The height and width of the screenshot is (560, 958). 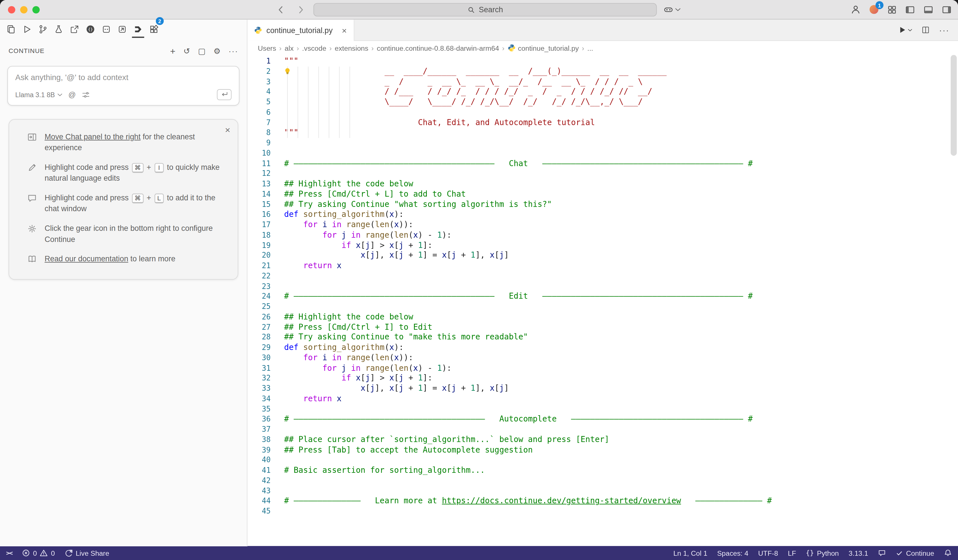 I want to click on continue-status: Continue, so click(x=915, y=553).